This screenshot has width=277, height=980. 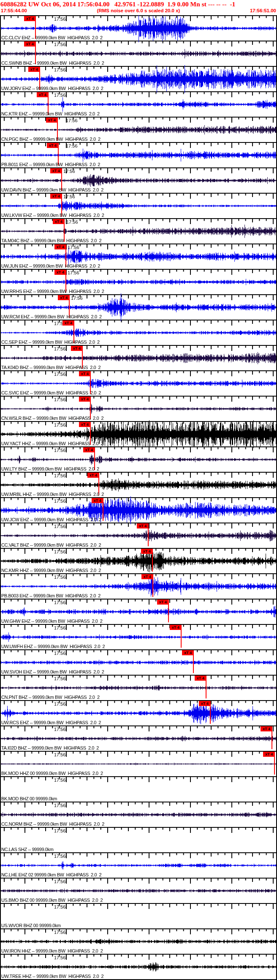 I want to click on trace-row: 17:56xT 4UW.DAVN BHZ -- 99999.0km BW HIG…, so click(x=138, y=180).